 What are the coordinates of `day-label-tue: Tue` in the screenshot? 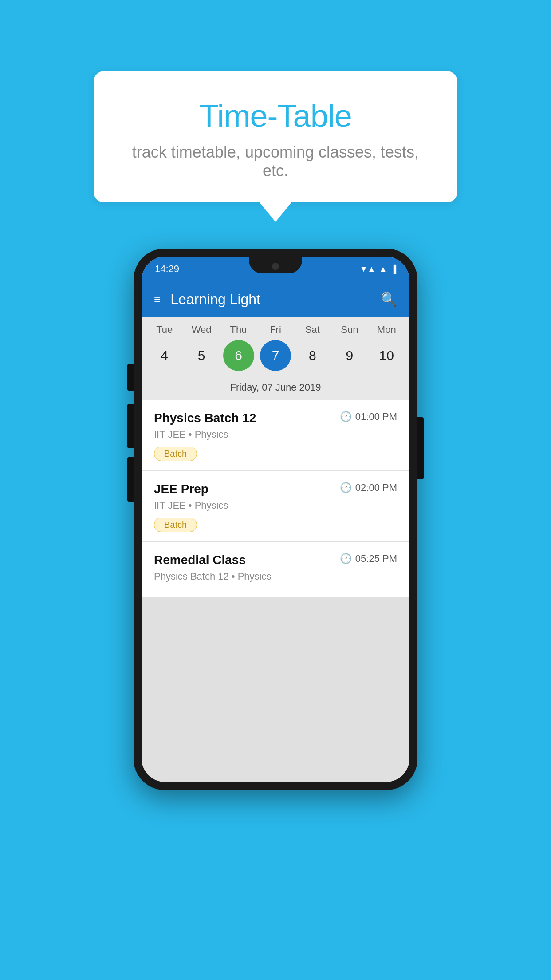 It's located at (165, 330).